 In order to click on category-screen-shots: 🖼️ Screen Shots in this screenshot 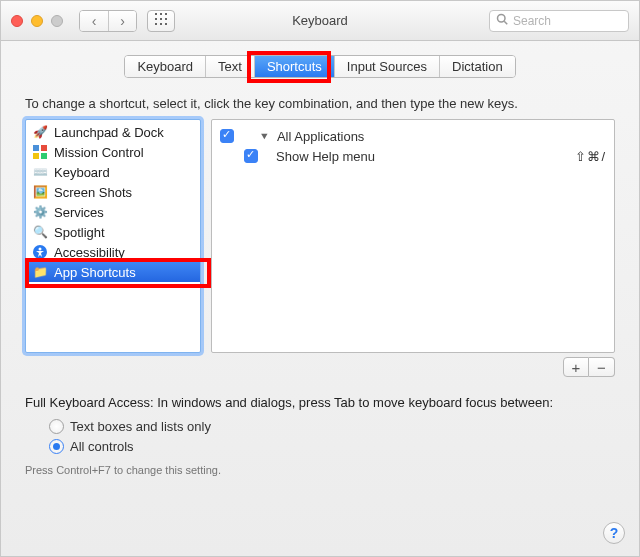, I will do `click(113, 192)`.